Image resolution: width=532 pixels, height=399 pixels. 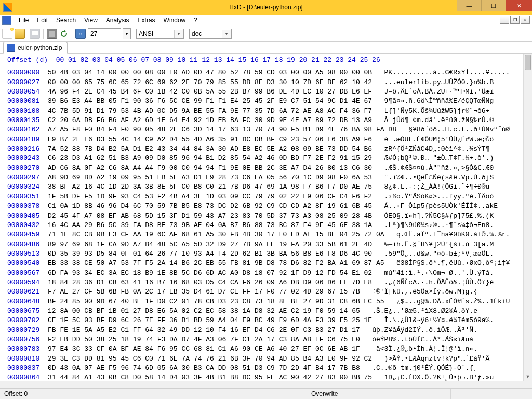 What do you see at coordinates (270, 92) in the screenshot?
I see `hex-row: 00000054 4A 96 F4 2E C4 45 B4 6F C0 1B 4…` at bounding box center [270, 92].